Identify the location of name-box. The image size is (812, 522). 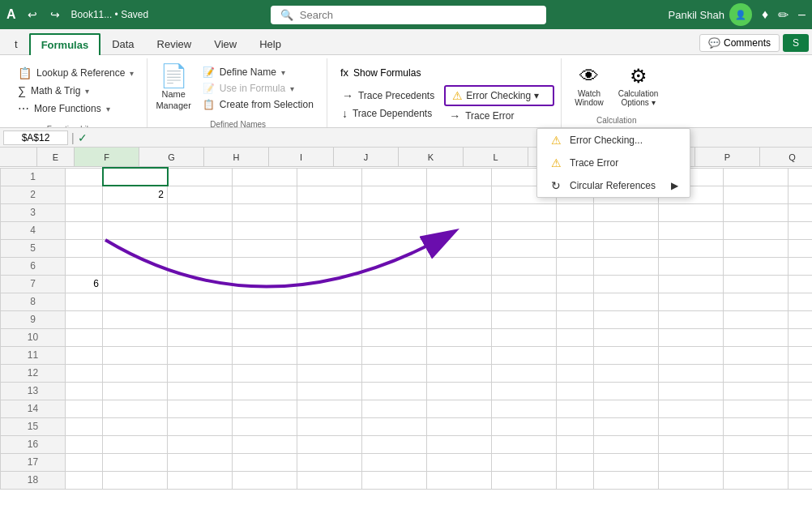
(36, 138).